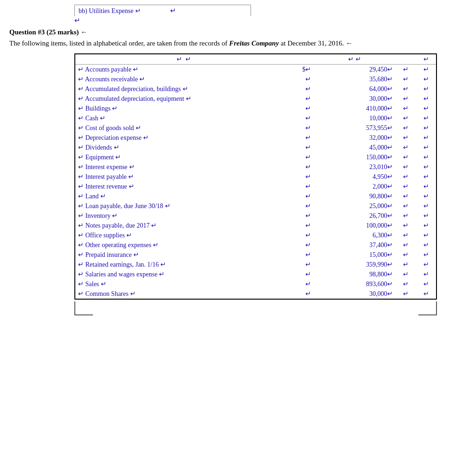 This screenshot has width=476, height=471. Describe the element at coordinates (256, 226) in the screenshot. I see `table-row: ↵ Notes payable, due 2017 ↵ ↵ 100,000↵ ↵…` at that location.